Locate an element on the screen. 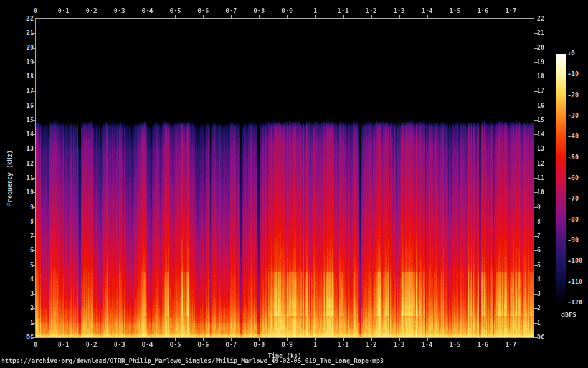 The image size is (588, 368). x-tick-label: 0·5 is located at coordinates (175, 11).